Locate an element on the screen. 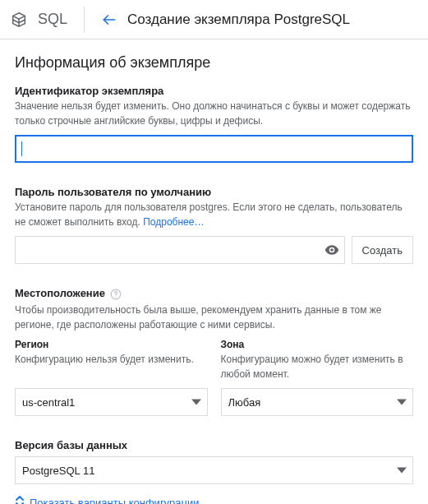 The width and height of the screenshot is (428, 504). region-desc: Конфигурацию нельзя будет изменить. is located at coordinates (112, 367).